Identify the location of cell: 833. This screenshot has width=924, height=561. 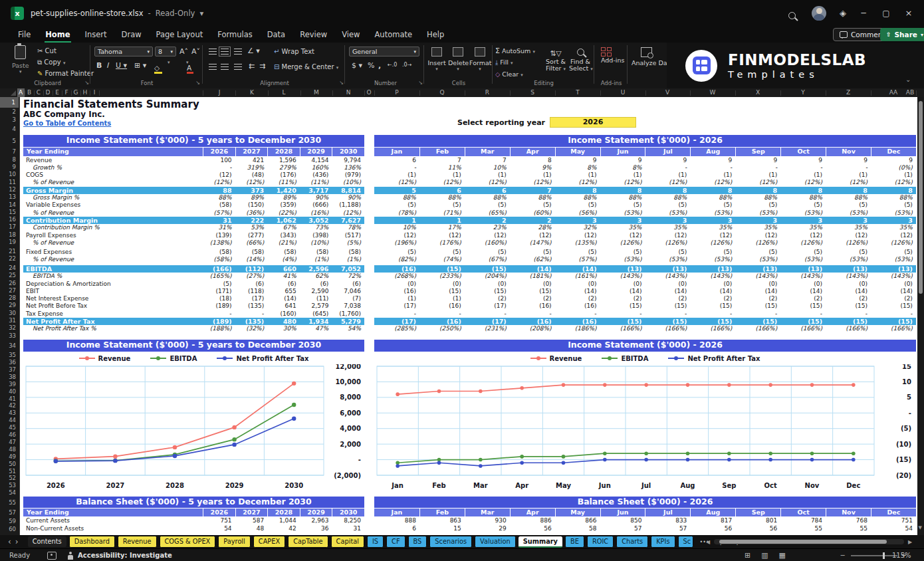
(667, 521).